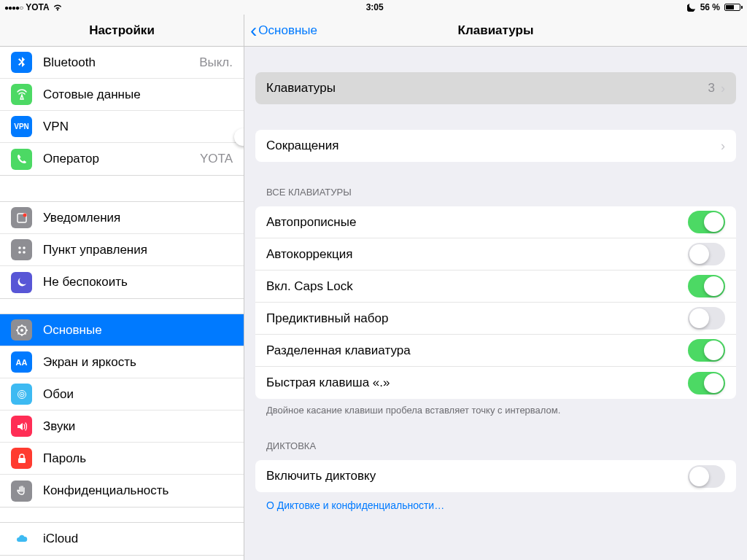 The width and height of the screenshot is (747, 560). Describe the element at coordinates (284, 31) in the screenshot. I see `back-button: ‹ Основные` at that location.